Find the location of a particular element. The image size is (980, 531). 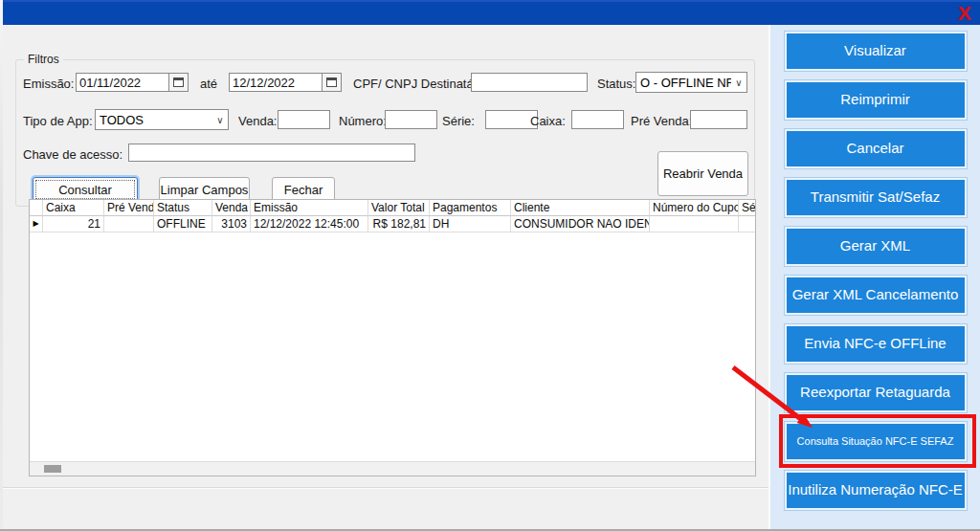

sidebar-button-inutiliza-numeracao-nfce: Inutiliza Numeração NFC-E is located at coordinates (876, 490).